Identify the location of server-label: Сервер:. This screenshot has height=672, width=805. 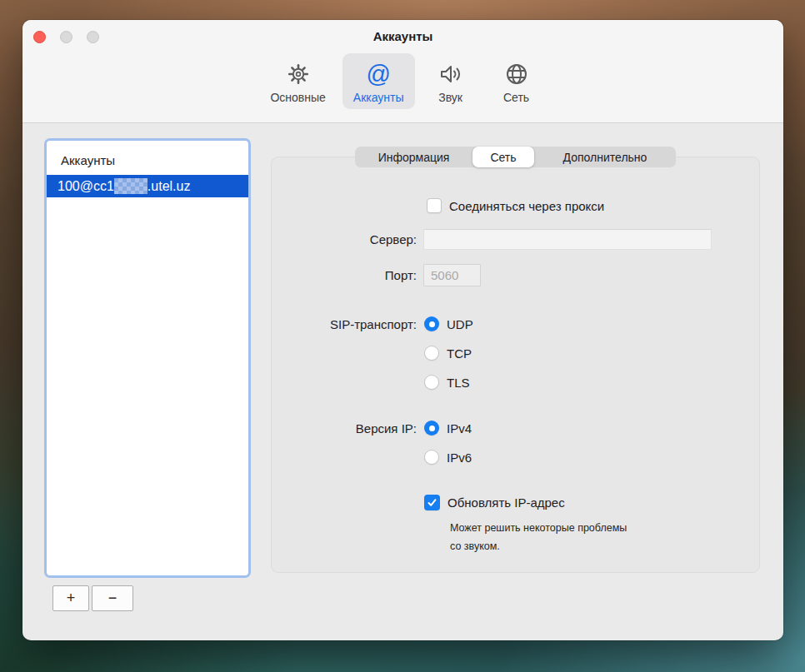
(340, 240).